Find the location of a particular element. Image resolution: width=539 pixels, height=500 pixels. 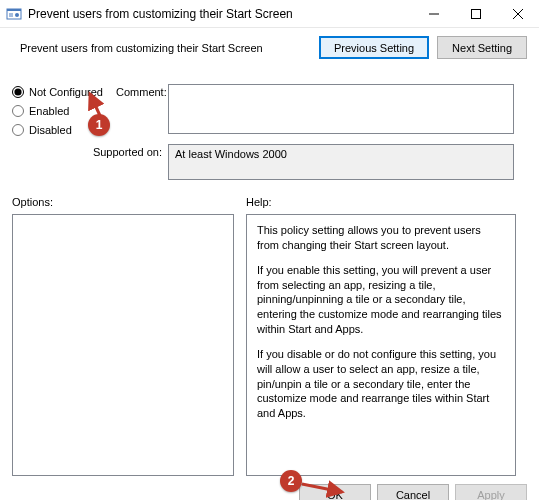

radio-not-configured-label: Not Configured is located at coordinates (66, 92).